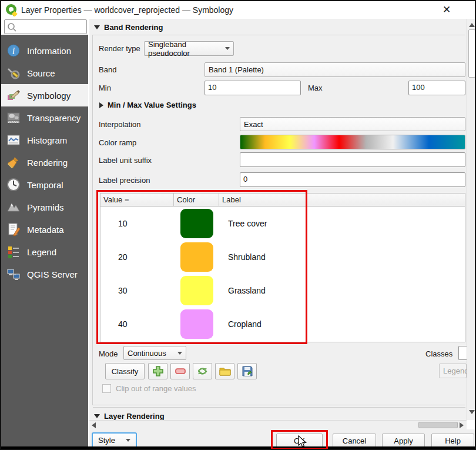 This screenshot has height=450, width=476. Describe the element at coordinates (125, 372) in the screenshot. I see `classify-label: Classify` at that location.